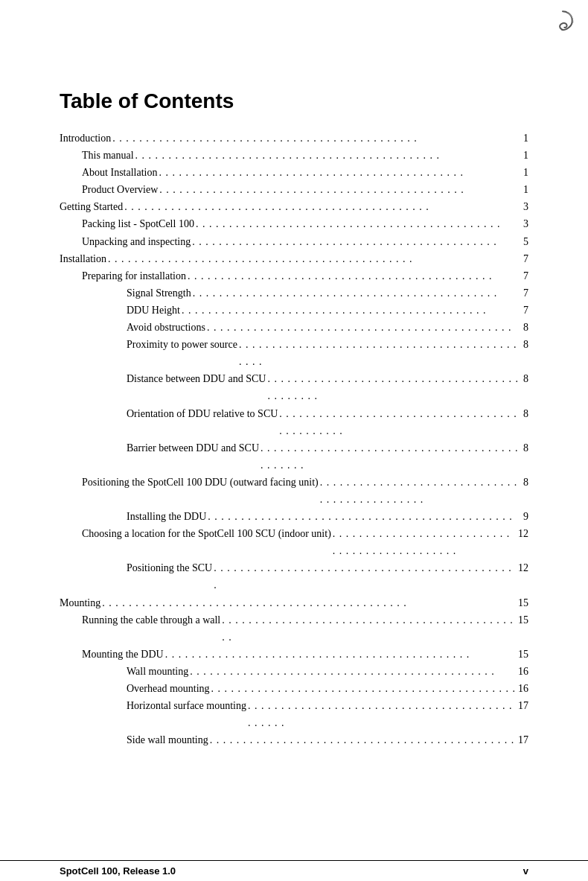  Describe the element at coordinates (159, 457) in the screenshot. I see `toc-entry-text: Barrier between DDU and SCU` at that location.